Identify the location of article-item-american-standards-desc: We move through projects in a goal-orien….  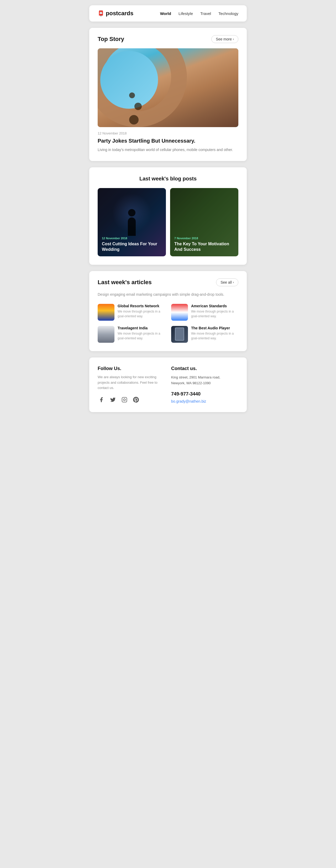
(215, 314).